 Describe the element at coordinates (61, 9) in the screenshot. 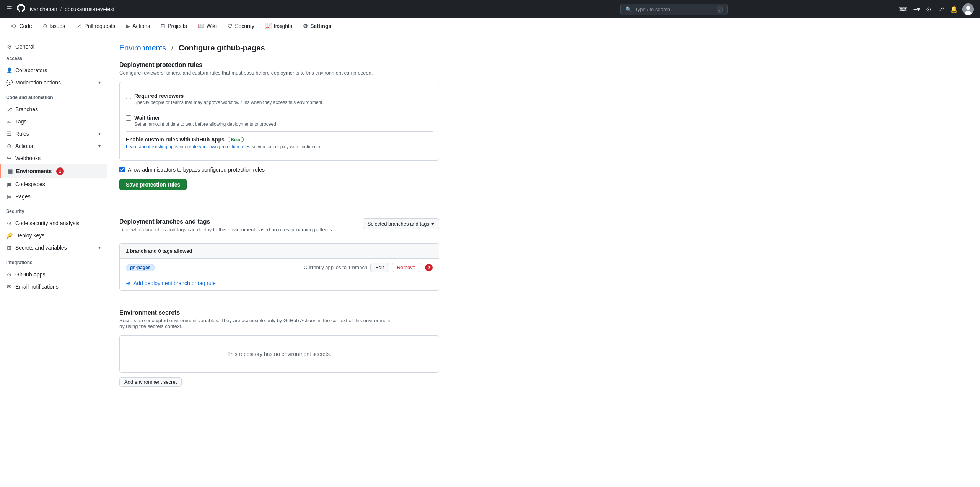

I see `path-slash: /` at that location.